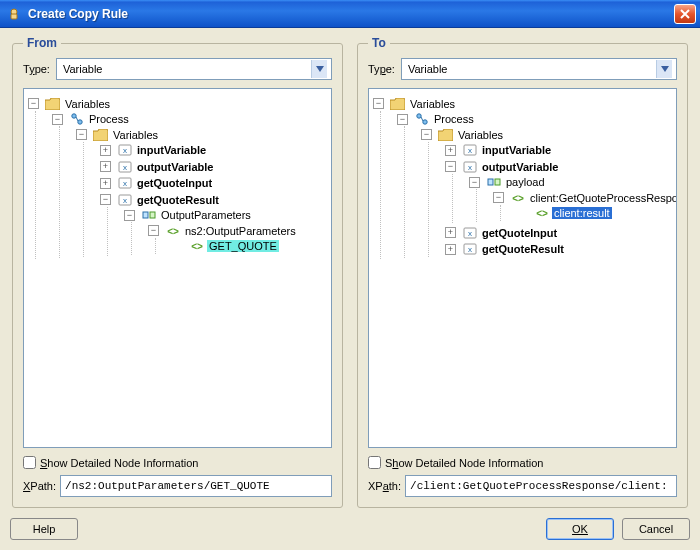  What do you see at coordinates (685, 14) in the screenshot?
I see `close-icon` at bounding box center [685, 14].